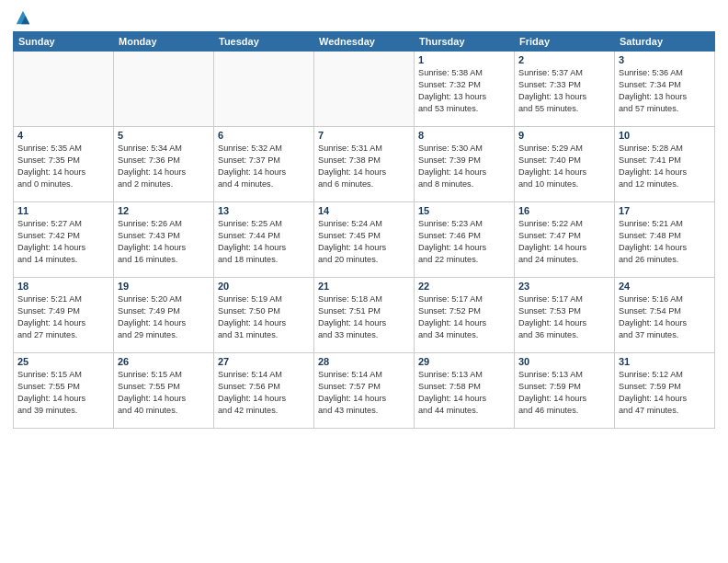 The image size is (728, 563). Describe the element at coordinates (264, 167) in the screenshot. I see `cell-info: Sunrise: 5:32 AMSunset: 7:37 PMDaylight:…` at that location.